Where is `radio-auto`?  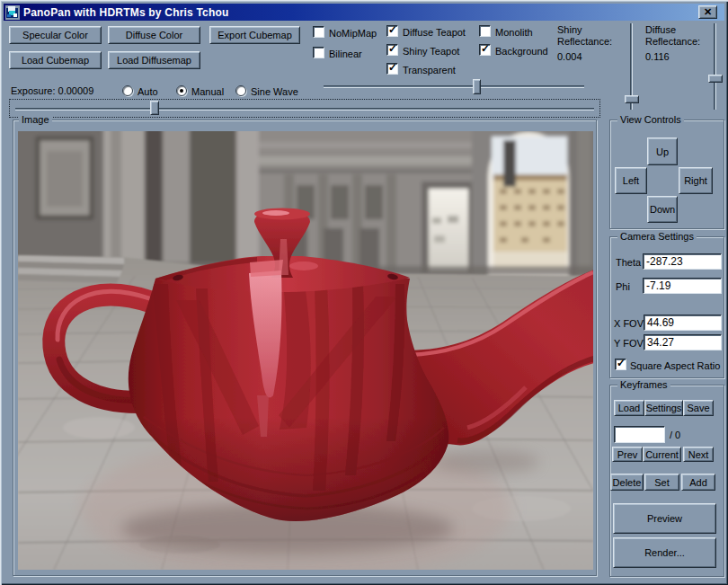
radio-auto is located at coordinates (128, 91).